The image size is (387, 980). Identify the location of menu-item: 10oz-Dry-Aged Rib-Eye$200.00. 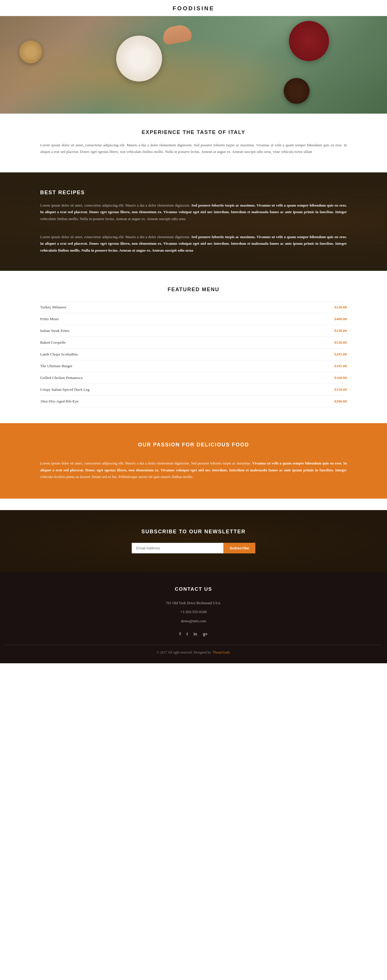
(193, 402).